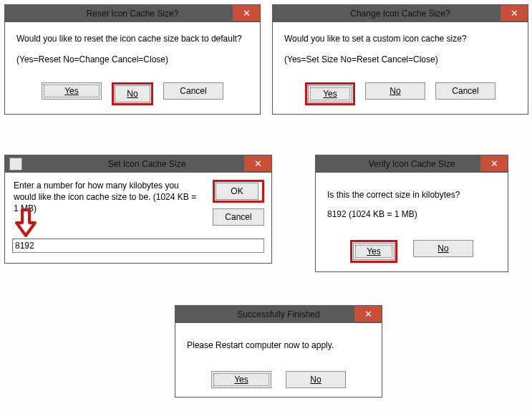 This screenshot has width=532, height=419. Describe the element at coordinates (279, 342) in the screenshot. I see `dialog-body: Please Restart computer now to apply.` at that location.